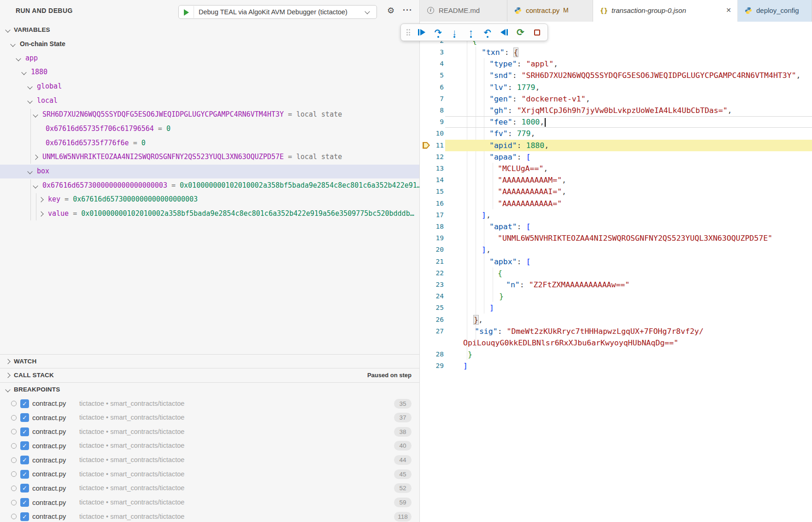 The height and width of the screenshot is (522, 812). I want to click on editor-line: ], so click(465, 366).